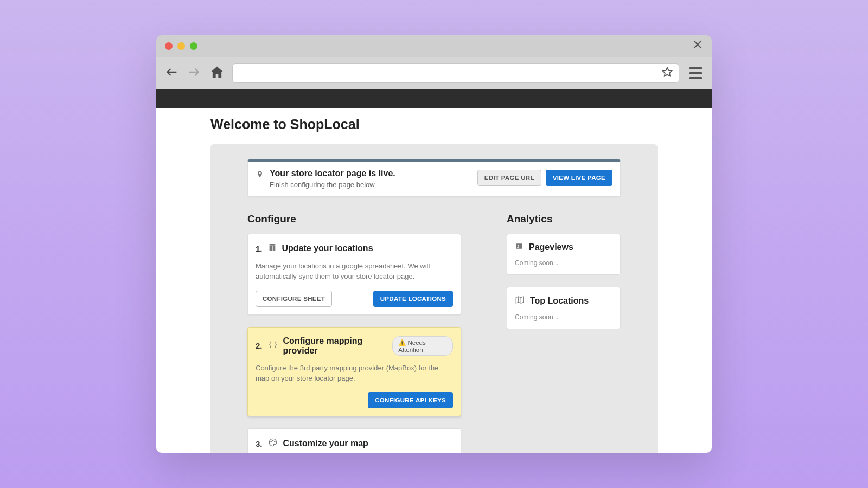 The width and height of the screenshot is (868, 488). Describe the element at coordinates (456, 73) in the screenshot. I see `address-bar` at that location.